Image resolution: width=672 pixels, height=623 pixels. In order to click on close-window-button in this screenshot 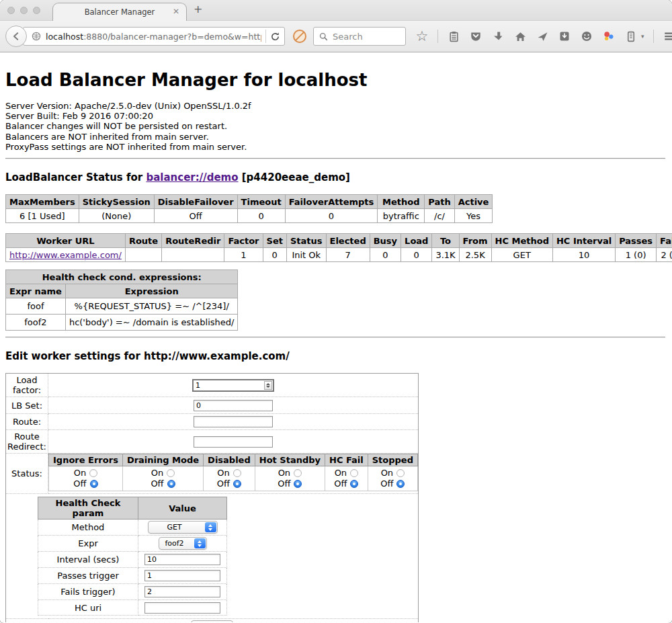, I will do `click(11, 11)`.